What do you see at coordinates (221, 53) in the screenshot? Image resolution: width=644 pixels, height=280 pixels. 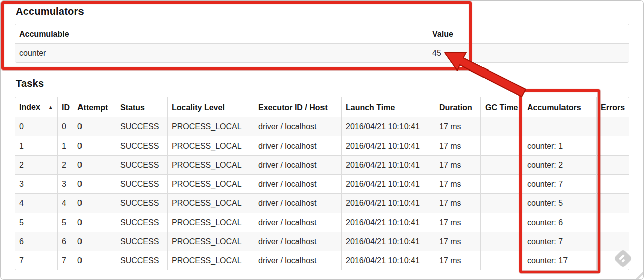 I see `cell-accumulable-name: counter` at bounding box center [221, 53].